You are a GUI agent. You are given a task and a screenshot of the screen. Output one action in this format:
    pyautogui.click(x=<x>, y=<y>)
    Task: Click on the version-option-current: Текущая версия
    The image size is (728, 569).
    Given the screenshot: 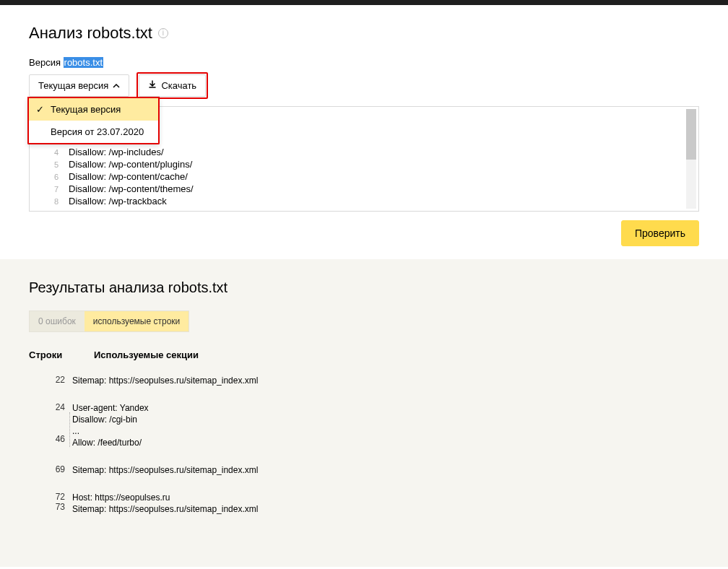 What is the action you would take?
    pyautogui.click(x=94, y=110)
    